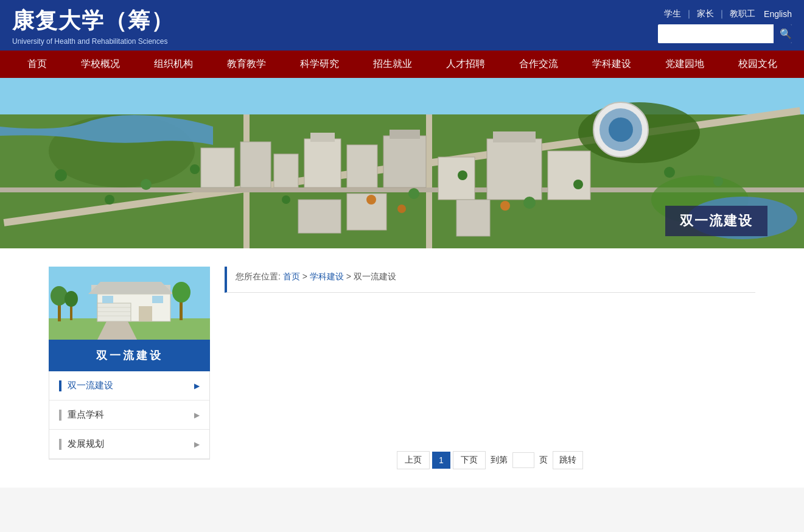  What do you see at coordinates (93, 21) in the screenshot?
I see `logo-title: 康复大学（筹）` at bounding box center [93, 21].